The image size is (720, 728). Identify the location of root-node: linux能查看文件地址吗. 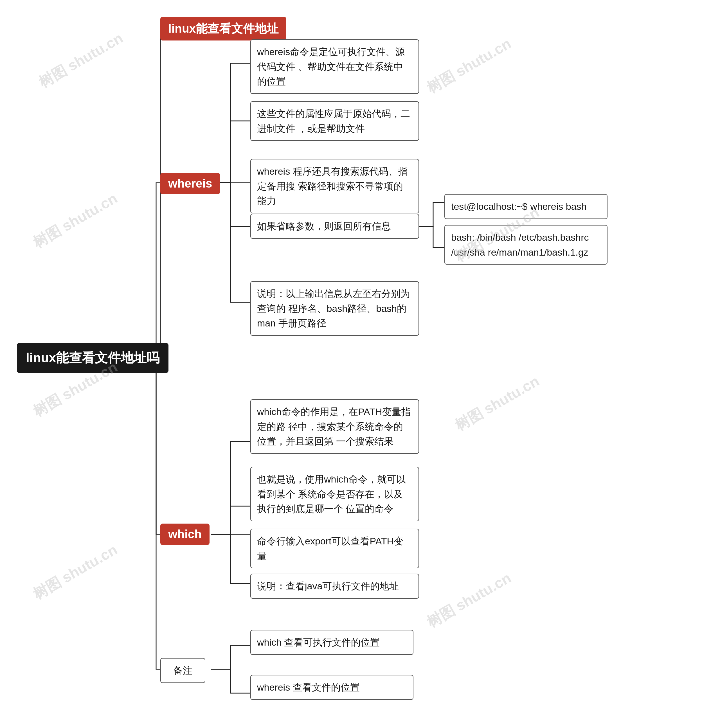
(93, 358).